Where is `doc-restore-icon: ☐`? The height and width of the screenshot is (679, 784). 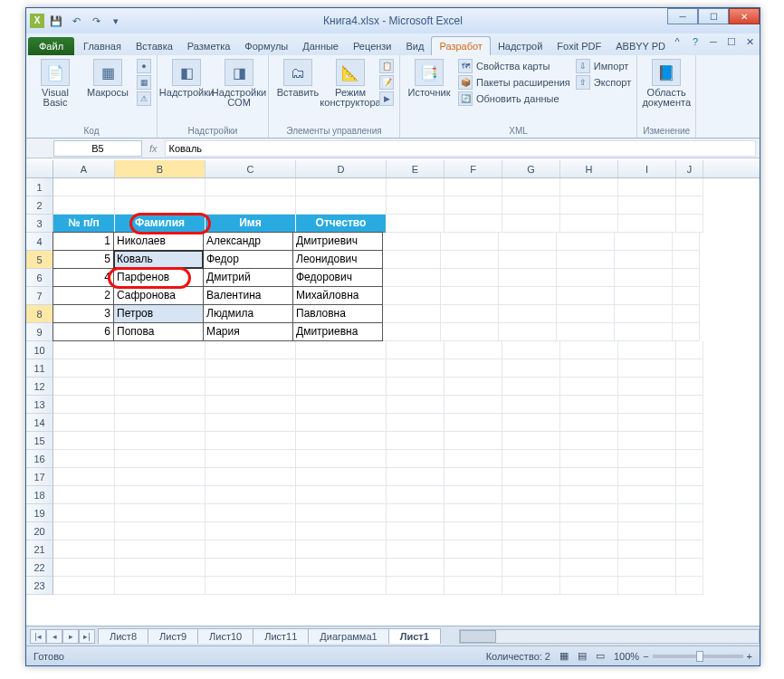
doc-restore-icon: ☐ is located at coordinates (731, 42).